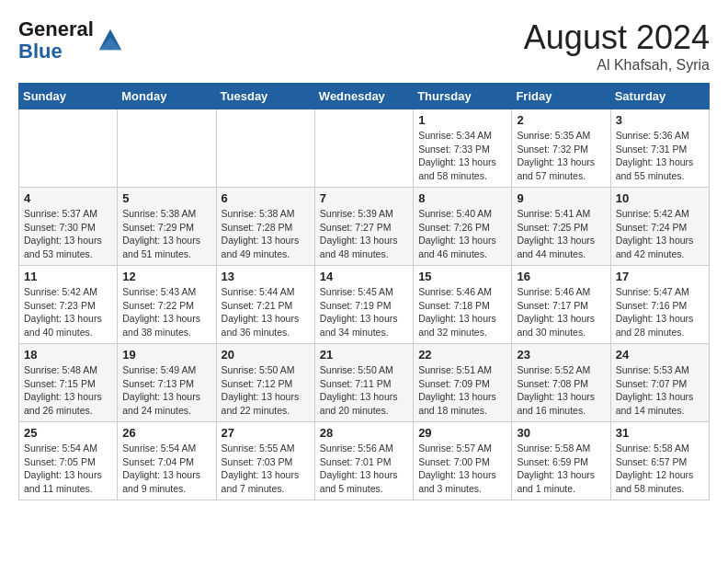 This screenshot has width=728, height=563. Describe the element at coordinates (462, 276) in the screenshot. I see `day-number: 15` at that location.